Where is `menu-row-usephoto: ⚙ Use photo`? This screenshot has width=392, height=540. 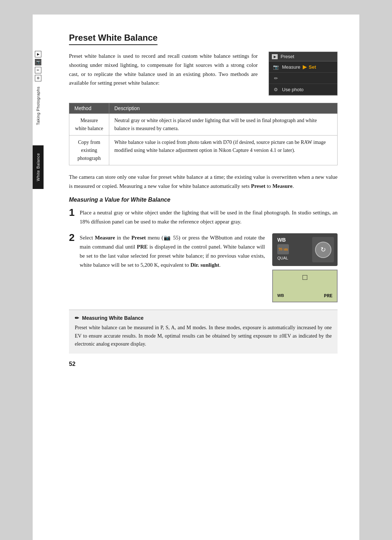 menu-row-usephoto: ⚙ Use photo is located at coordinates (303, 89).